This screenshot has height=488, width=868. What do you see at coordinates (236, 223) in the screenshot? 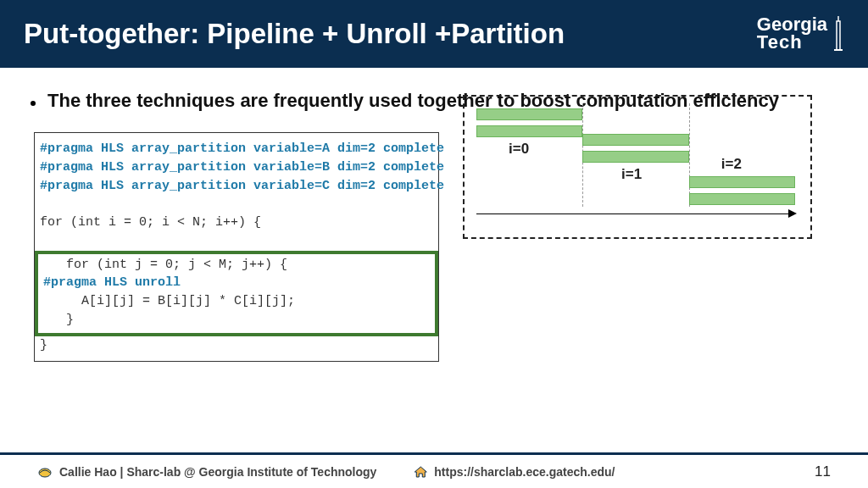
I see `code-for-outer: for (int i = 0; i < N; i++) {` at bounding box center [236, 223].